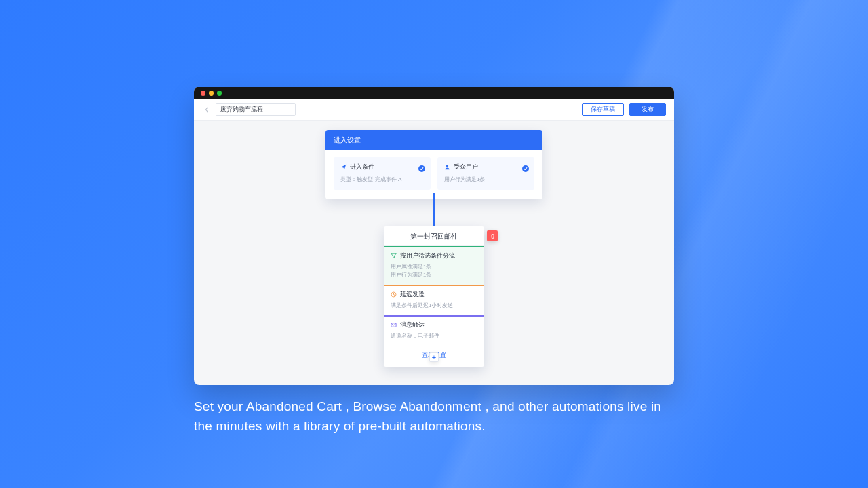  Describe the element at coordinates (382, 174) in the screenshot. I see `entry-condition-card: 进入条件 类型：触发型-完成事件 A` at that location.